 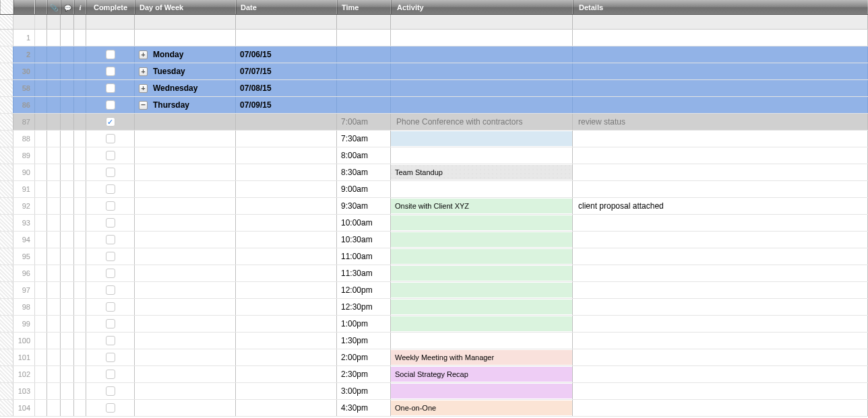 What do you see at coordinates (482, 374) in the screenshot?
I see `cell-activity: Social Strategy Recap` at bounding box center [482, 374].